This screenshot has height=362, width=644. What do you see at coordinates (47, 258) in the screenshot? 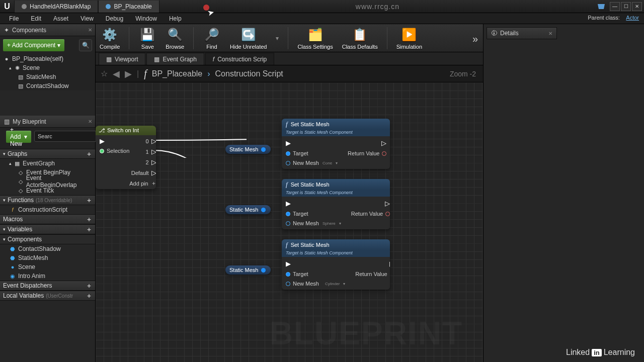
I see `var-staticmesh: ⬣StaticMesh` at bounding box center [47, 258].